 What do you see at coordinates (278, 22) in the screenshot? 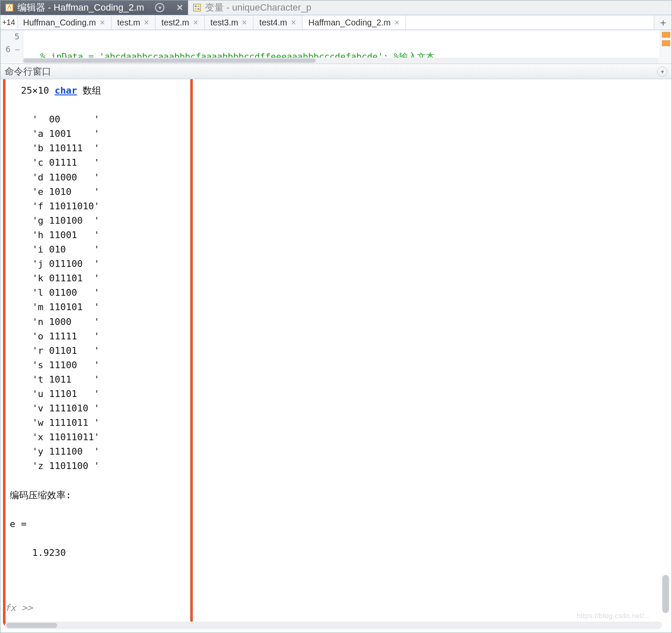
I see `file-tab: test4.m✕` at bounding box center [278, 22].